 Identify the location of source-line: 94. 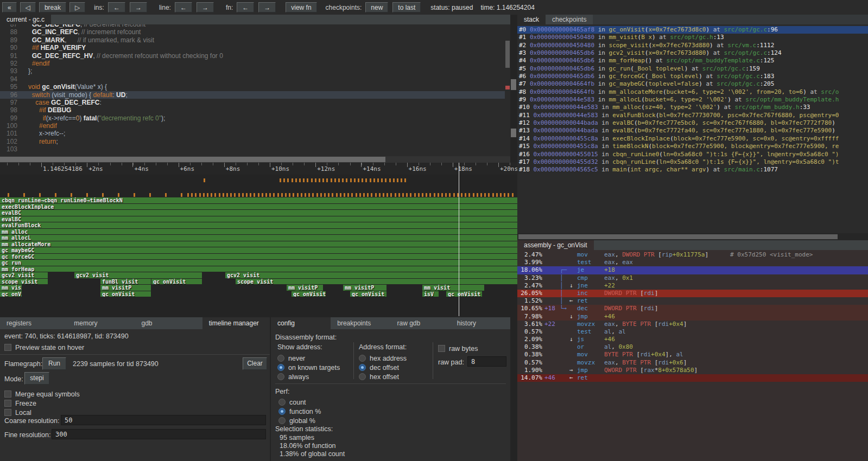
(252, 79).